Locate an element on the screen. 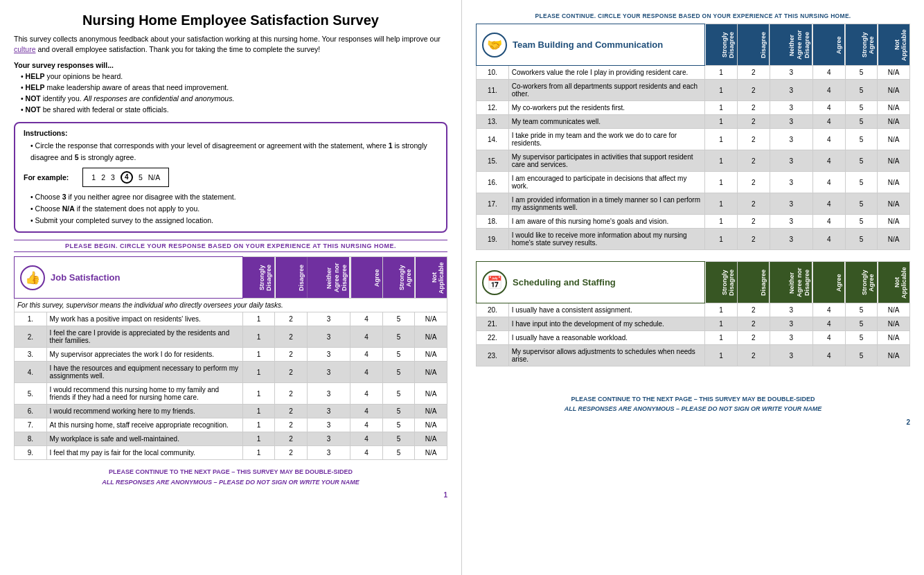 This screenshot has height=575, width=924. q11-num: 11. is located at coordinates (493, 90).